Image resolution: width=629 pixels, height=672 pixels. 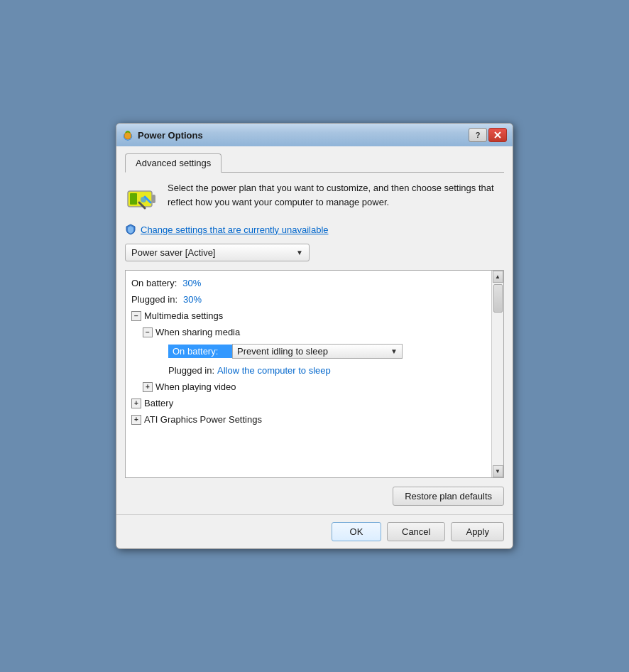 I want to click on multimedia-expander: −, so click(x=136, y=316).